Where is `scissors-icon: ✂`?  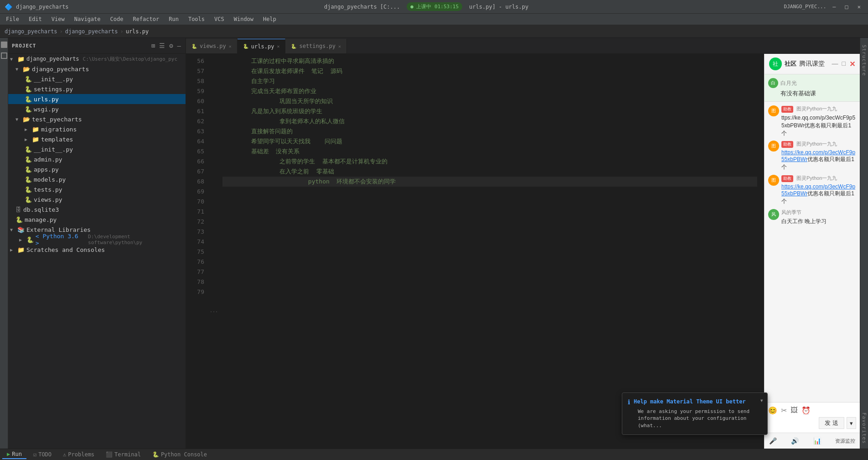 scissors-icon: ✂ is located at coordinates (784, 411).